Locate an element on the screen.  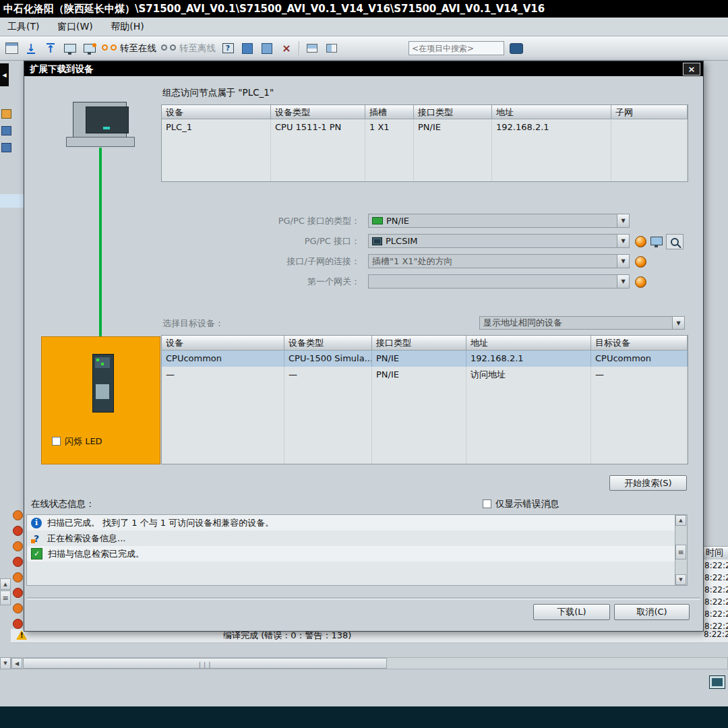
menu-help: 帮助(H) is located at coordinates (127, 27).